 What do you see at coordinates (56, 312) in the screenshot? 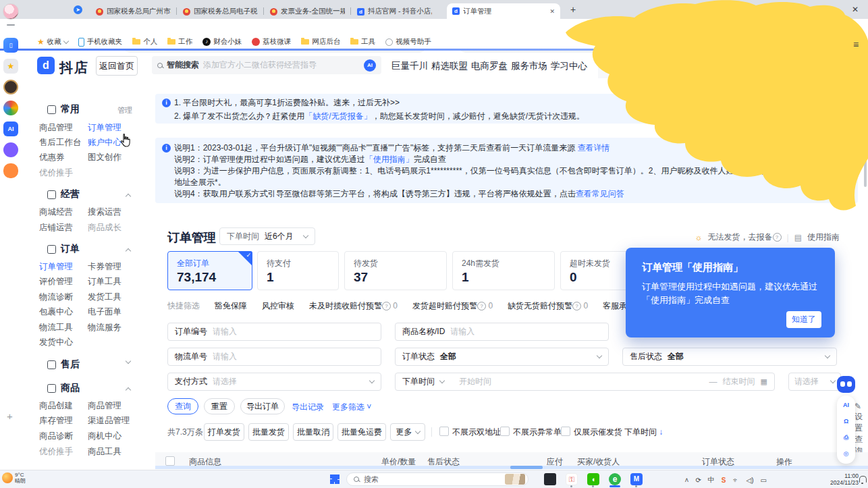
I see `sidebar-item: 包裹中心` at bounding box center [56, 312].